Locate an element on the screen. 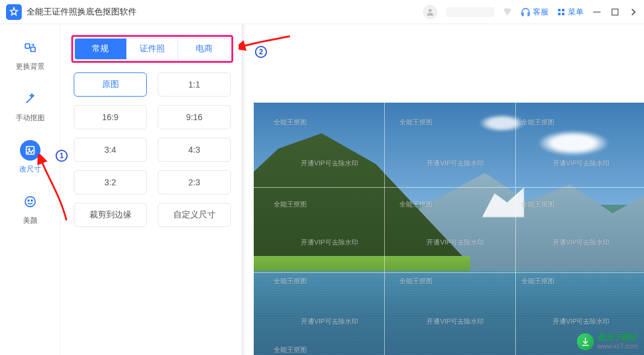  tab-general: 常规 is located at coordinates (100, 49).